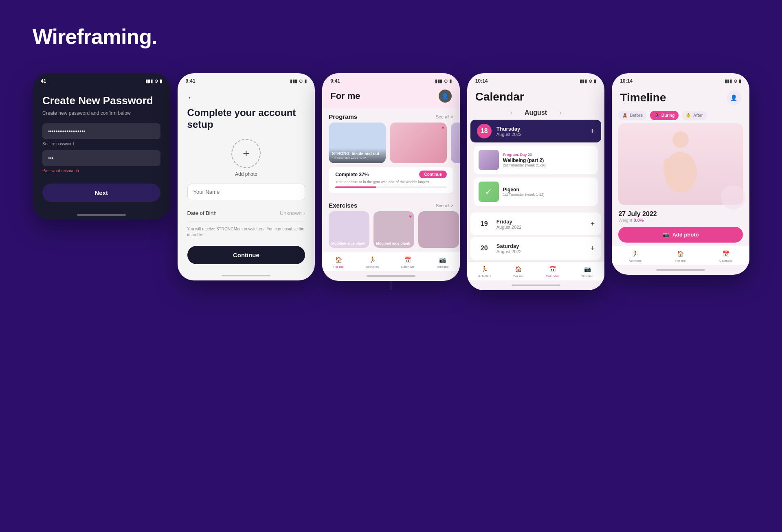 This screenshot has height=532, width=782. I want to click on cal-activities-icon: 🏃, so click(485, 269).